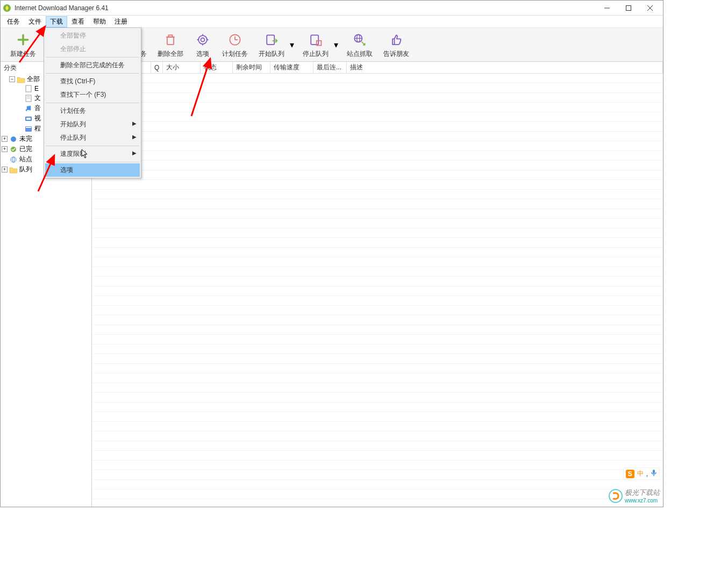 The width and height of the screenshot is (728, 561). Describe the element at coordinates (23, 45) in the screenshot. I see `tool-new-task: 新建任务` at that location.